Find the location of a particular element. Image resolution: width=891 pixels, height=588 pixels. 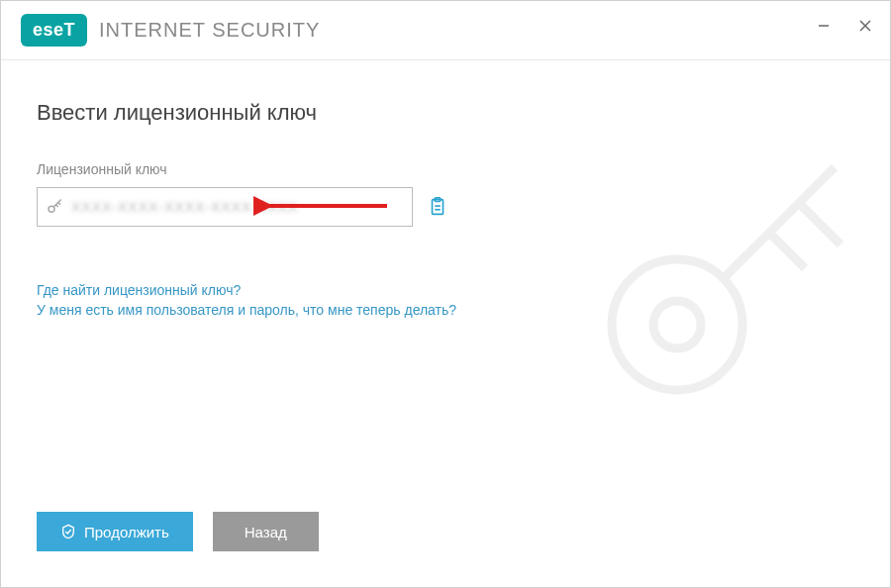

back-button-label: Назад is located at coordinates (265, 533).